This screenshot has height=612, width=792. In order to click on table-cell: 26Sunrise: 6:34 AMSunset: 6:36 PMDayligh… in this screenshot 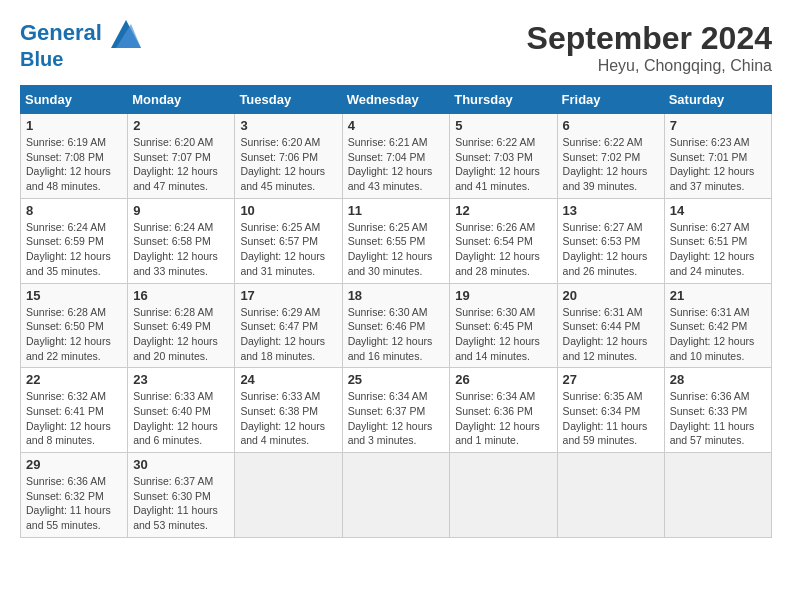, I will do `click(504, 410)`.